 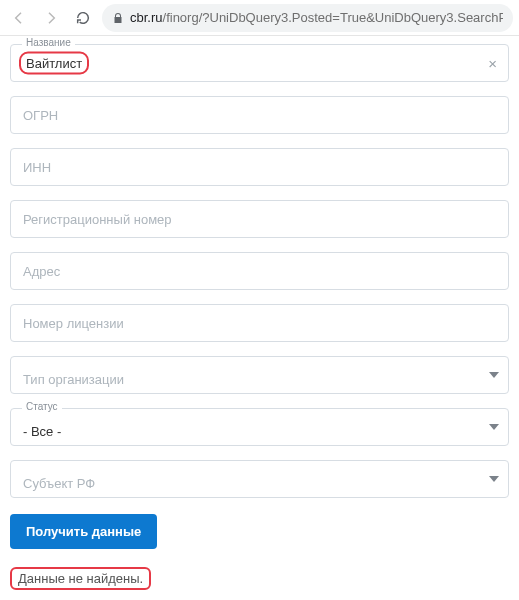 What do you see at coordinates (260, 427) in the screenshot?
I see `status-select: - Все -` at bounding box center [260, 427].